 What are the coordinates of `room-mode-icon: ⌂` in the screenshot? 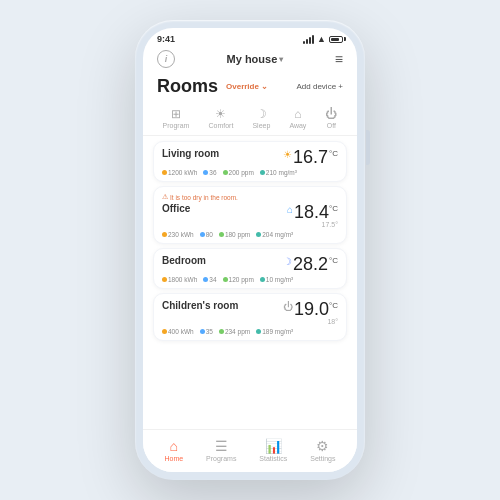 It's located at (290, 210).